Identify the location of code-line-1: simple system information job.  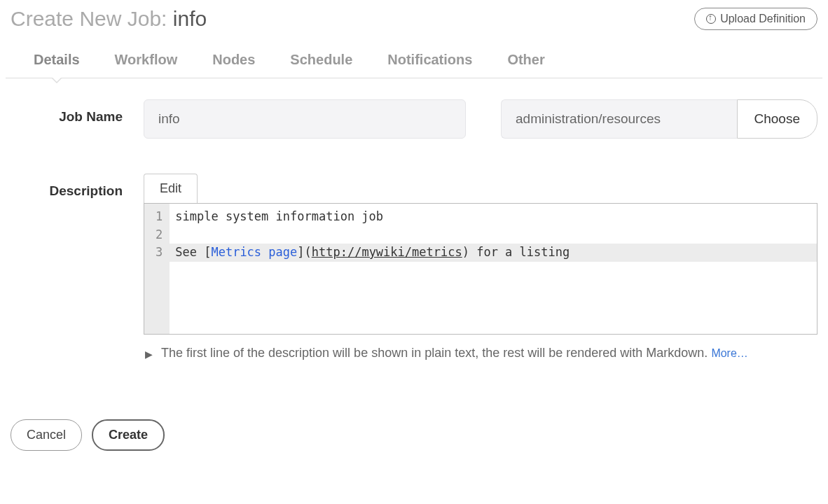
(279, 216).